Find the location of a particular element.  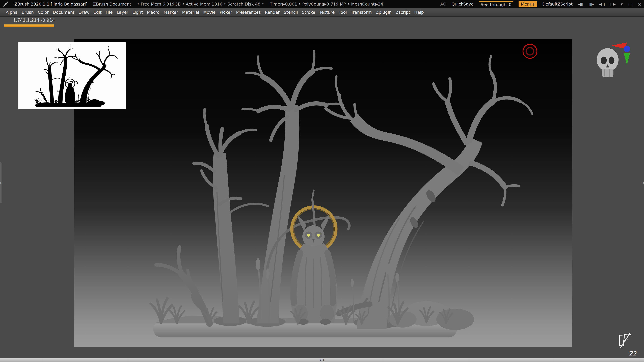

z-axis-sphere-icon is located at coordinates (627, 49).